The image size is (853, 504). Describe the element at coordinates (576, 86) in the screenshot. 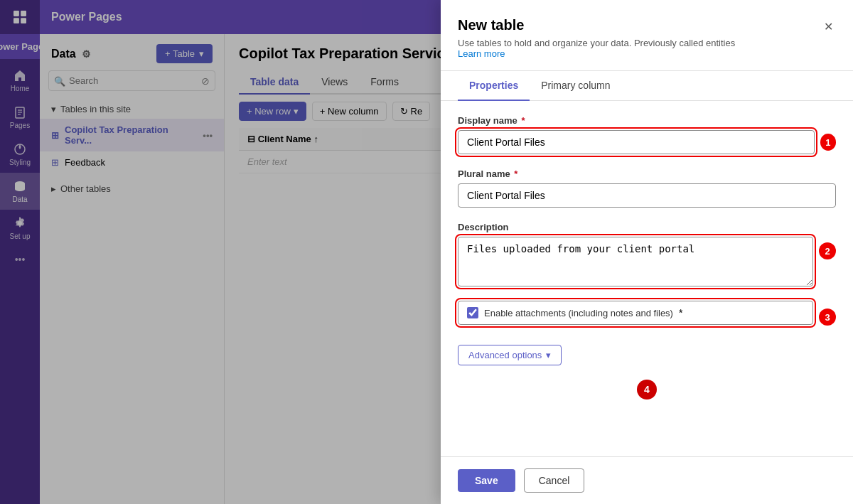

I see `modal-tab-primary-column: Primary column` at that location.